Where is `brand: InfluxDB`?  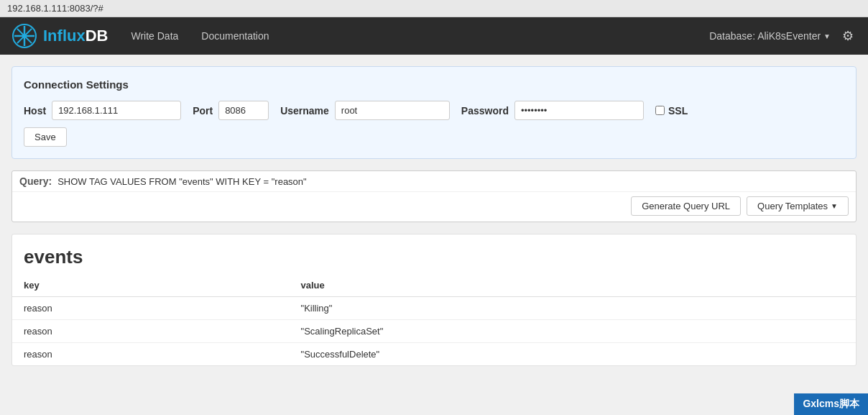
brand: InfluxDB is located at coordinates (60, 36).